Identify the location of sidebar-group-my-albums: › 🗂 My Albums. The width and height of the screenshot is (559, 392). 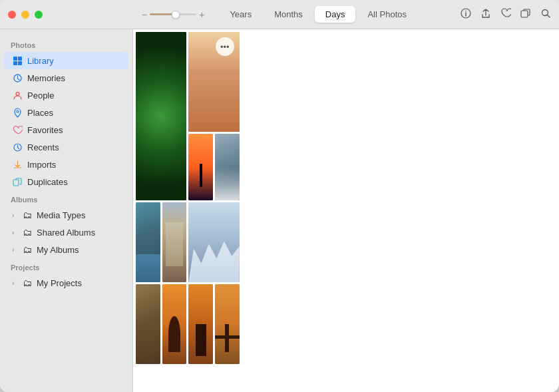
(67, 250).